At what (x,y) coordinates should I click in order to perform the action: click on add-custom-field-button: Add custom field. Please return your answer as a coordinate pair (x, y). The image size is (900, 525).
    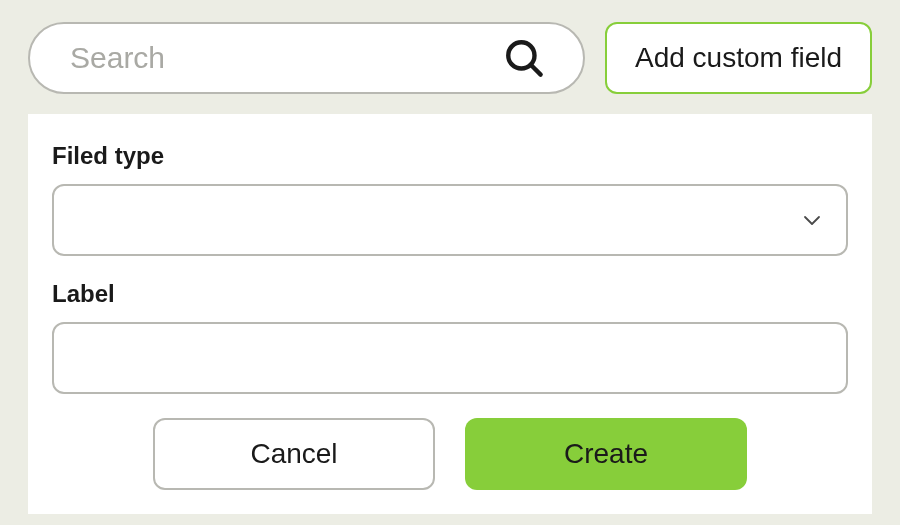
    Looking at the image, I should click on (738, 58).